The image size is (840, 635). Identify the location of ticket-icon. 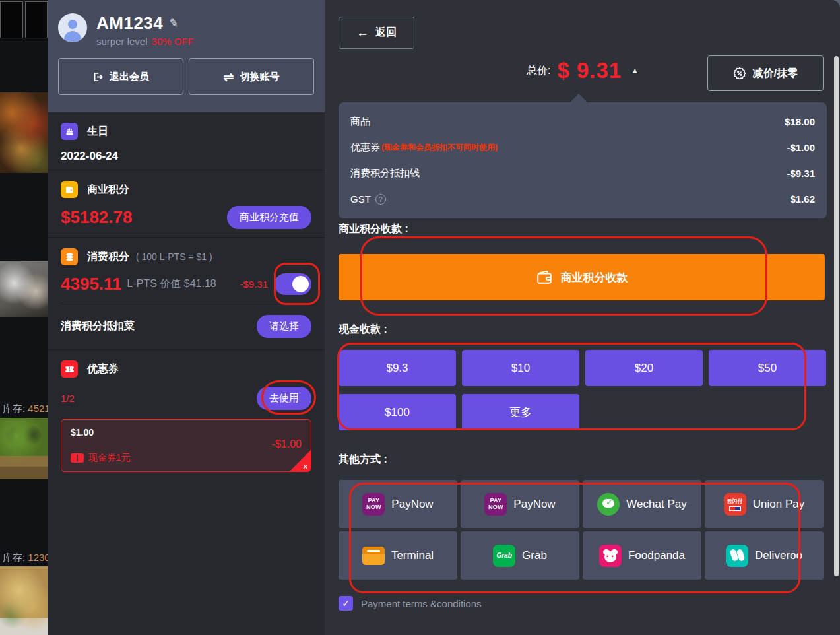
(77, 458).